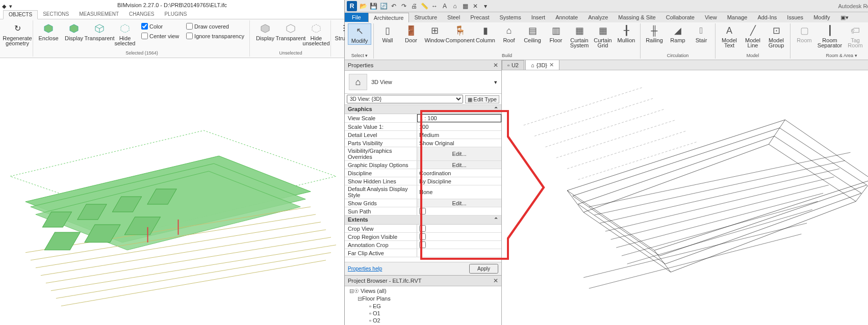 Image resolution: width=868 pixels, height=325 pixels. Describe the element at coordinates (360, 34) in the screenshot. I see `modify-button: ↖Modify` at that location.